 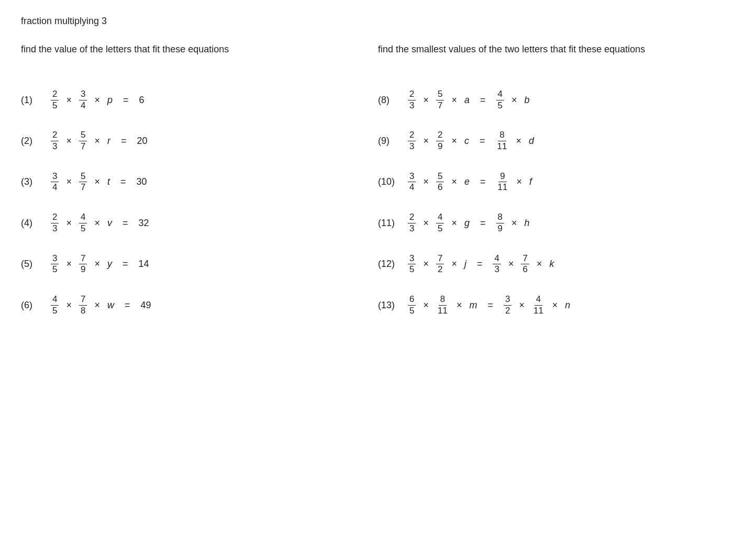 What do you see at coordinates (467, 223) in the screenshot?
I see `variable: g` at bounding box center [467, 223].